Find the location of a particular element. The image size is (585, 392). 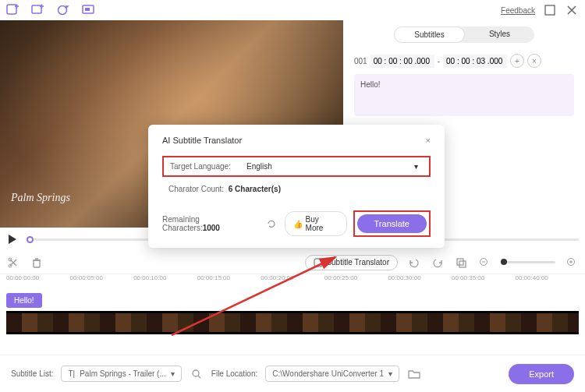

translate-icon is located at coordinates (318, 263).